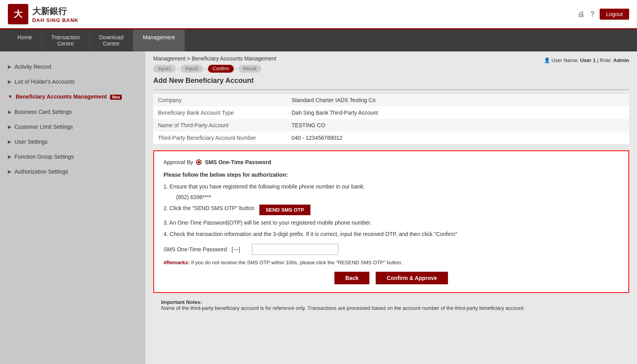 Image resolution: width=637 pixels, height=364 pixels. I want to click on sms-prefix: [---], so click(239, 249).